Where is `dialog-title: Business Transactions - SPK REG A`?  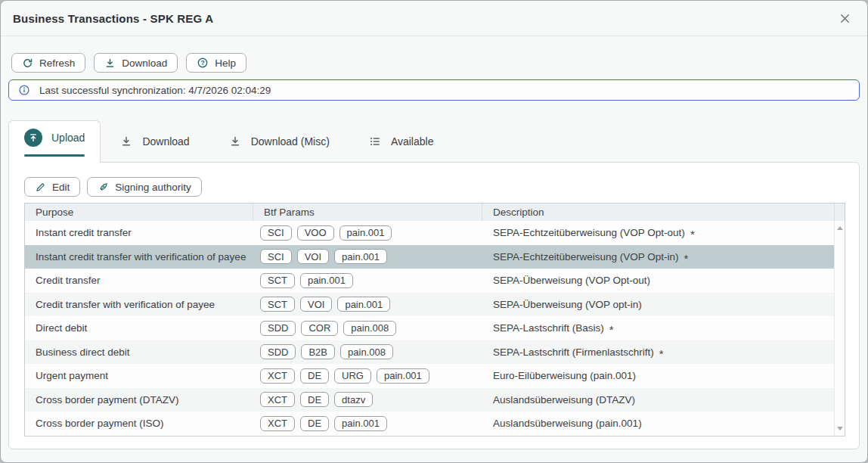
dialog-title: Business Transactions - SPK REG A is located at coordinates (113, 18).